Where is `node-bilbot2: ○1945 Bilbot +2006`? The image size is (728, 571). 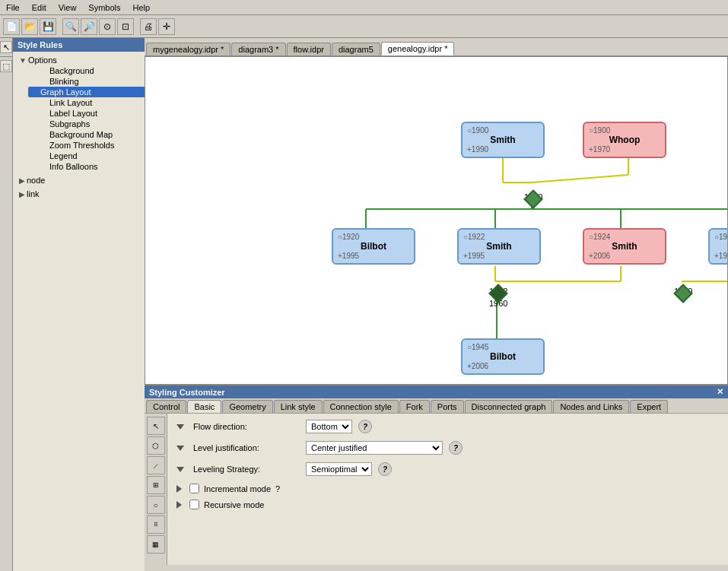
node-bilbot2: ○1945 Bilbot +2006 is located at coordinates (503, 357).